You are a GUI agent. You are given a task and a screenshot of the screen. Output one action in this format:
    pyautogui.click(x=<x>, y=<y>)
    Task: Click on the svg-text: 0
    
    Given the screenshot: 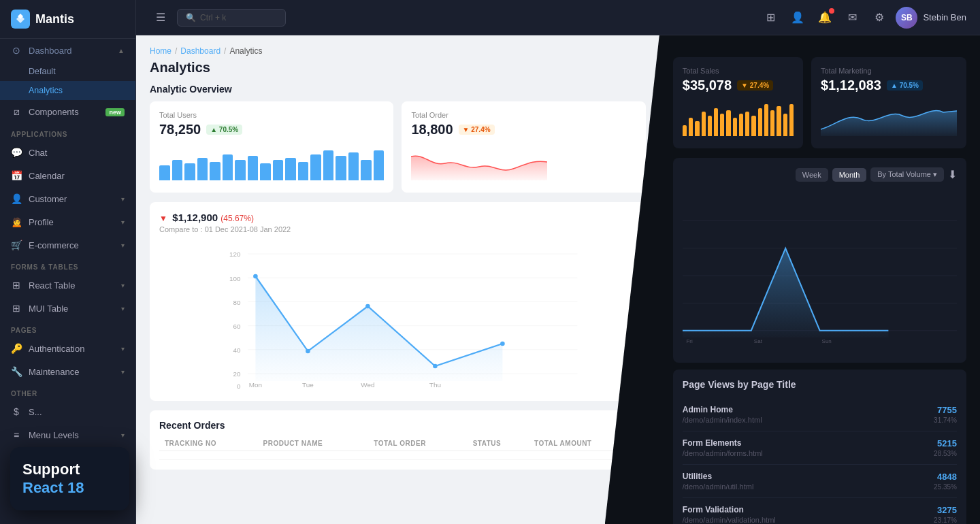 What is the action you would take?
    pyautogui.click(x=239, y=385)
    